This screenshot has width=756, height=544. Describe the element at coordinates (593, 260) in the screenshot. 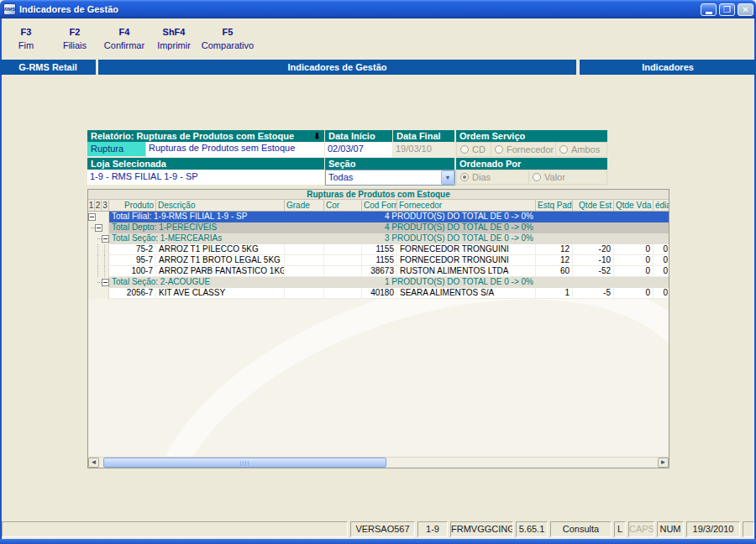

I see `grid-cell-qtde_est: -10` at that location.